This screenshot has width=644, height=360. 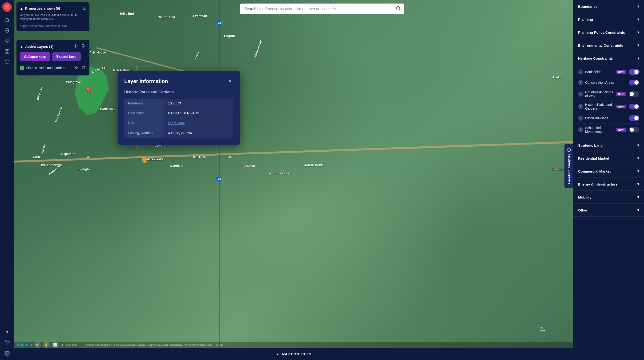 I want to click on modal-close-button: ×, so click(x=230, y=81).